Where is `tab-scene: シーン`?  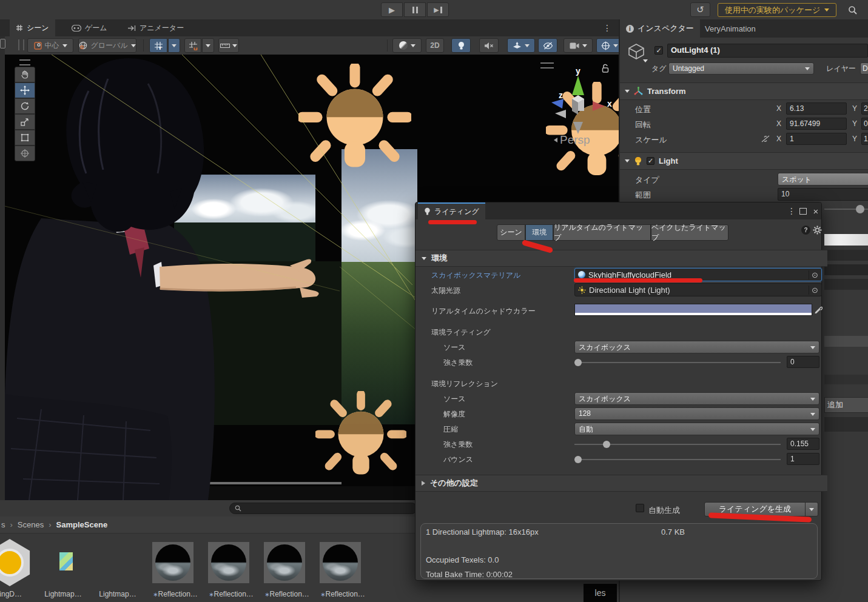
tab-scene: シーン is located at coordinates (33, 28).